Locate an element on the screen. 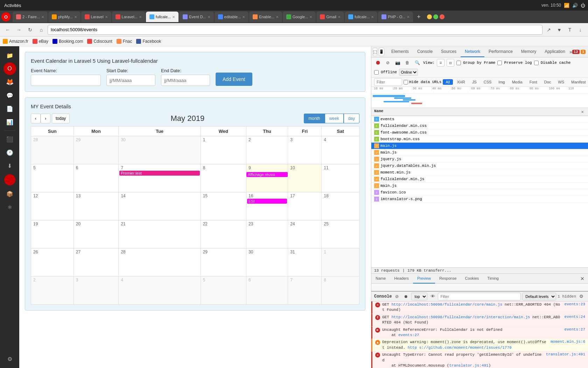 The image size is (588, 368). sub-tab-name: Name is located at coordinates (381, 279).